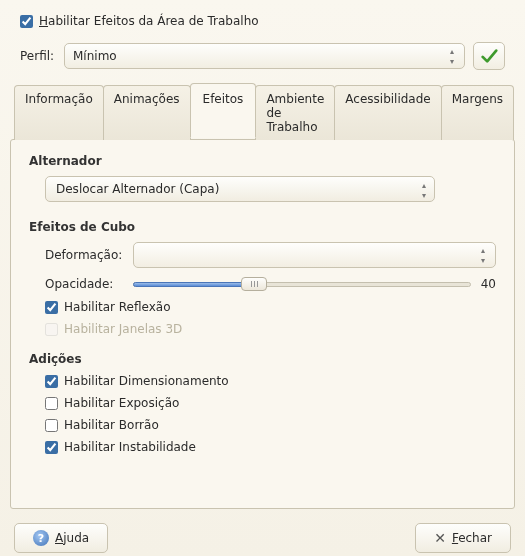  I want to click on exposicao-checkbox, so click(52, 404).